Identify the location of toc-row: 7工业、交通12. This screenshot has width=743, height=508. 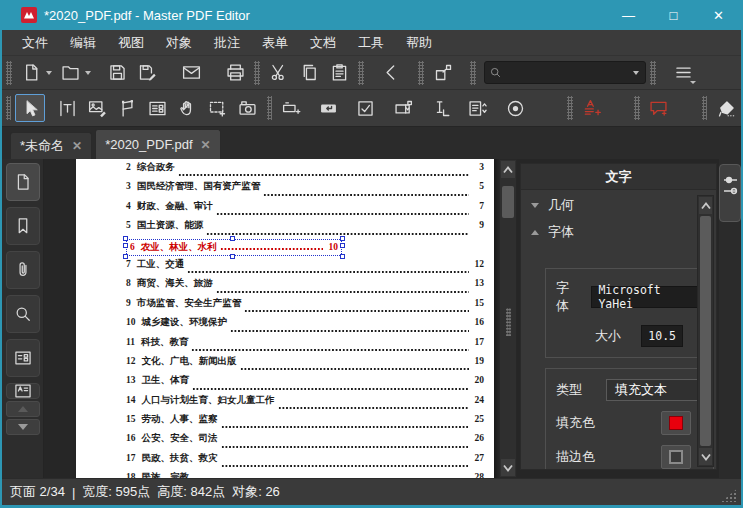
(305, 268).